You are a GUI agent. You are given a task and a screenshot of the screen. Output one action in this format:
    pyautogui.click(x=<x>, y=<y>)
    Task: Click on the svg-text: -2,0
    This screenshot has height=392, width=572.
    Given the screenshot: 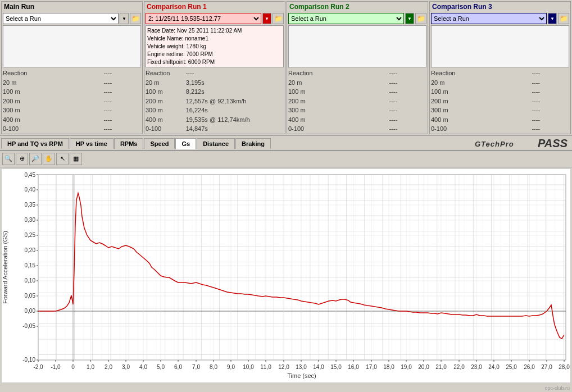 What is the action you would take?
    pyautogui.click(x=38, y=367)
    